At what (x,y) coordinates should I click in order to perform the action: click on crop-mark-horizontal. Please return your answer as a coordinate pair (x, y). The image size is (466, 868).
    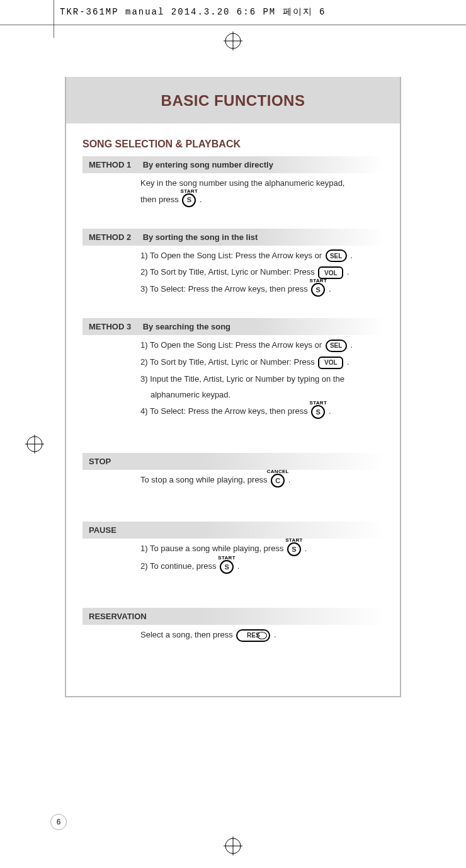
    Looking at the image, I should click on (233, 25).